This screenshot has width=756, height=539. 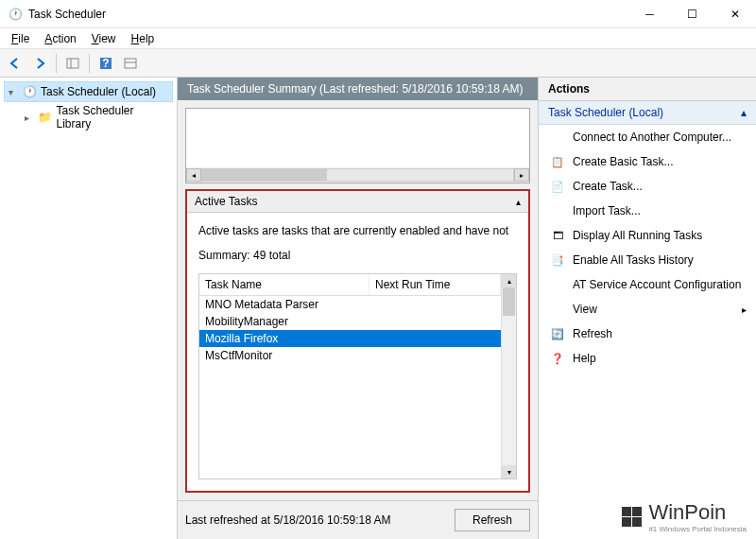 I want to click on table-header: Task Name Next Run Time, so click(x=350, y=286).